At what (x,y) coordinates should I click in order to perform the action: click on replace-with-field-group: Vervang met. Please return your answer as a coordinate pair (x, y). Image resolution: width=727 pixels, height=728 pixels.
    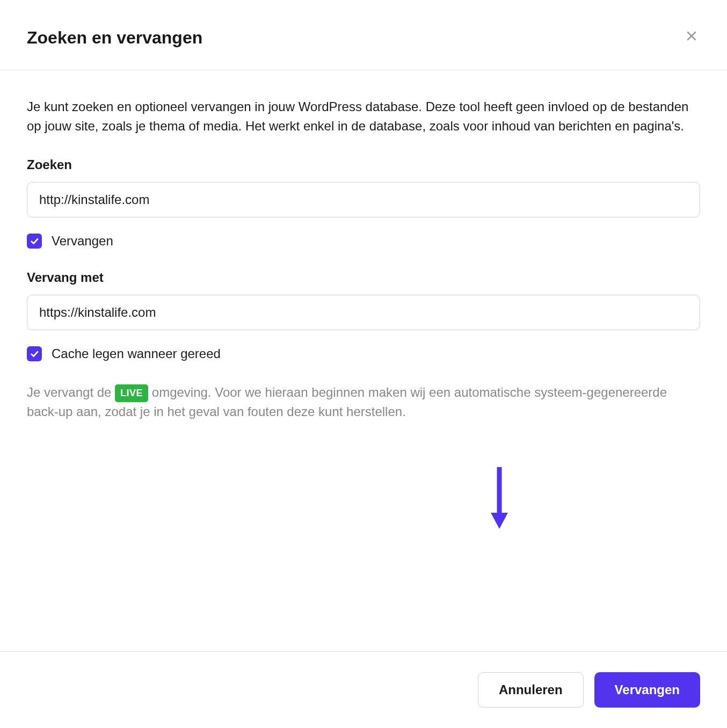
    Looking at the image, I should click on (364, 300).